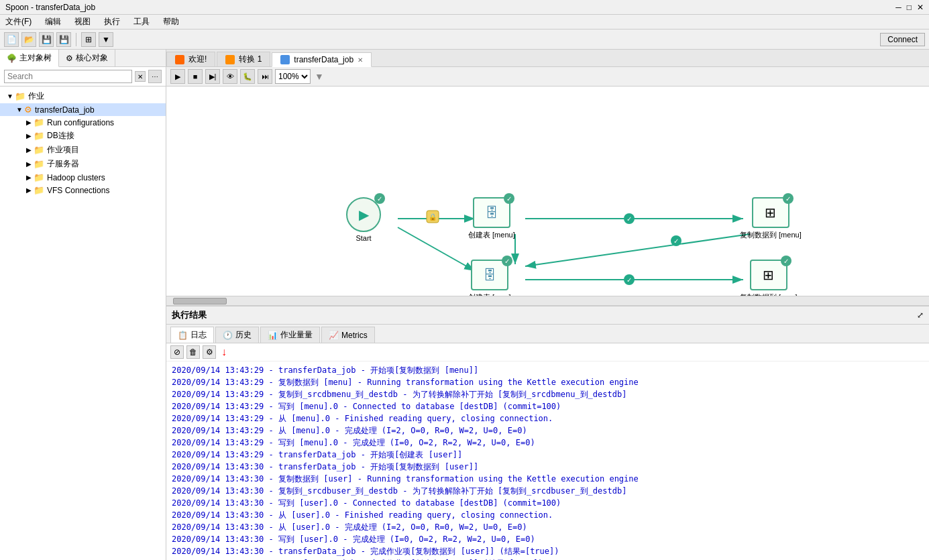 The image size is (929, 560). What do you see at coordinates (507, 261) in the screenshot?
I see `node-create-user-check: ✓` at bounding box center [507, 261].